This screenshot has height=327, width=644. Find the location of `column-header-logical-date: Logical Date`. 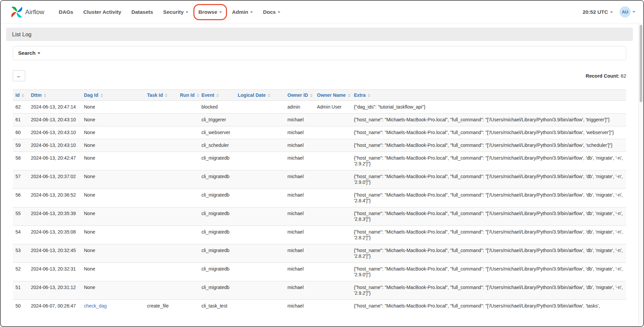

column-header-logical-date: Logical Date is located at coordinates (260, 95).